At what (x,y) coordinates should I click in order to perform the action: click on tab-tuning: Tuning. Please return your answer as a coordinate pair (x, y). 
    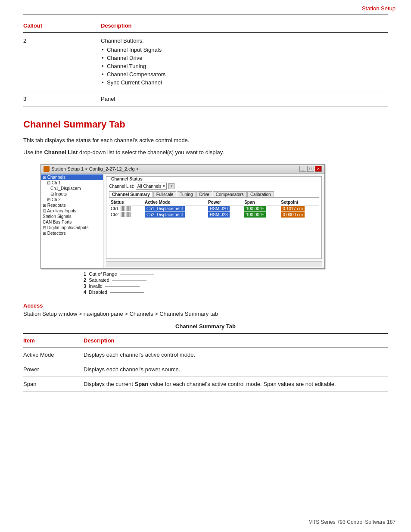
    Looking at the image, I should click on (186, 194).